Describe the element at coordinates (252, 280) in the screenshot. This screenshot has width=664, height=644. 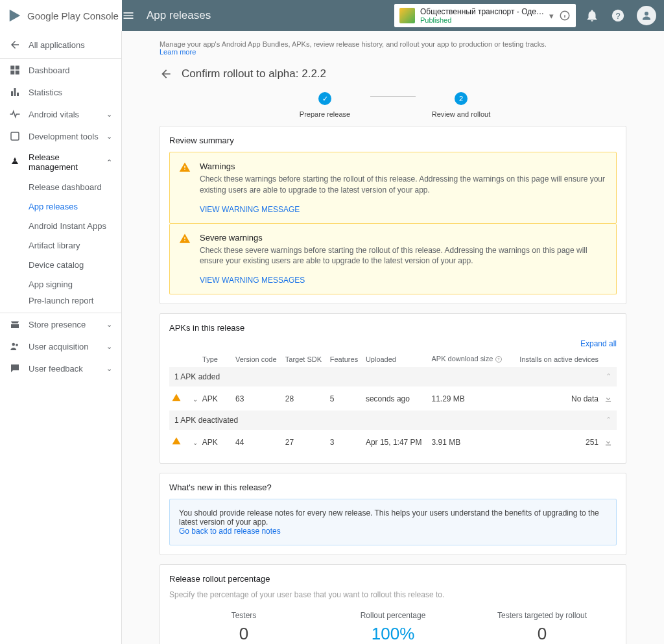
I see `view-severe-warning-link: VIEW WARNING MESSAGES` at that location.